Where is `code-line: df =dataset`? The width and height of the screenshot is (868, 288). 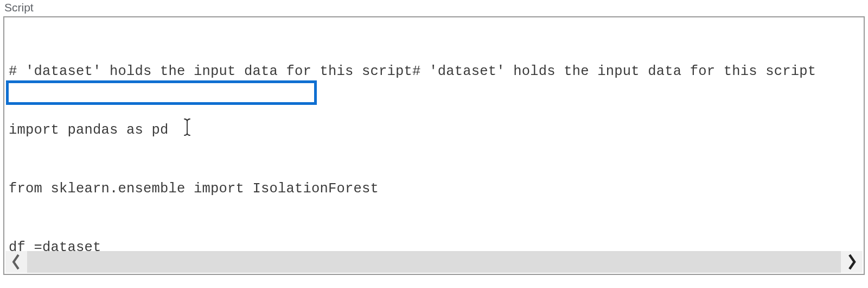
code-line: df =dataset is located at coordinates (434, 245).